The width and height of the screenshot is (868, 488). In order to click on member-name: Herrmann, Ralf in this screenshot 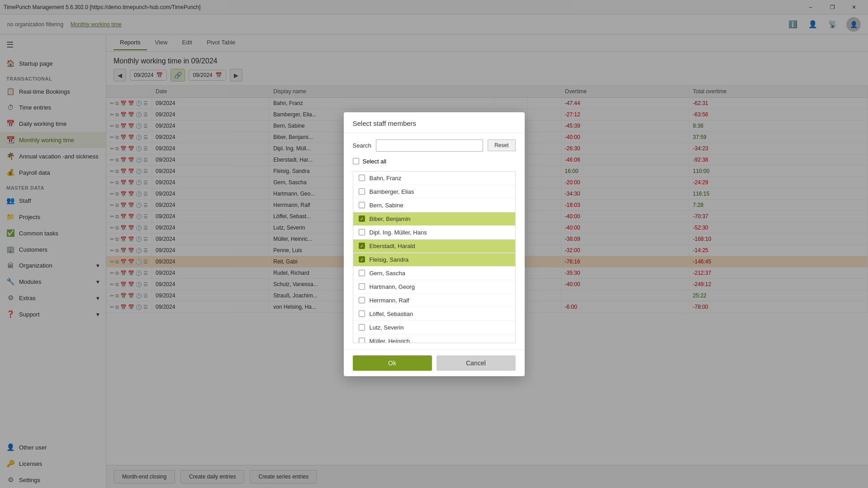, I will do `click(389, 301)`.